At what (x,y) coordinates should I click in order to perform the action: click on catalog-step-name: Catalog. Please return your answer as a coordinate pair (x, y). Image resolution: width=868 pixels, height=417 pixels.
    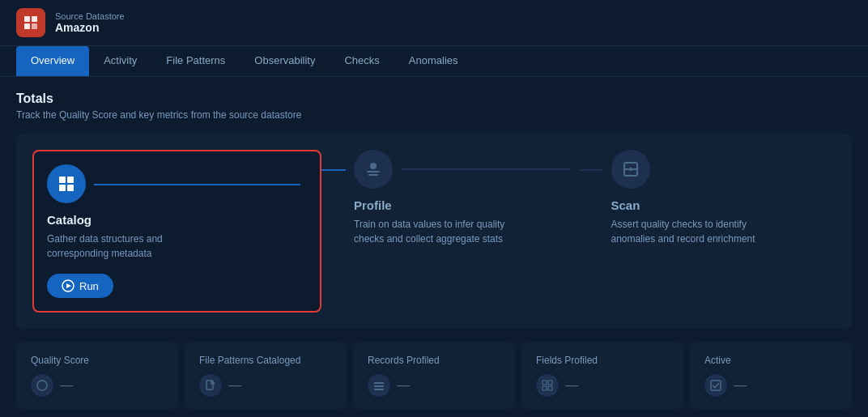
    Looking at the image, I should click on (177, 220).